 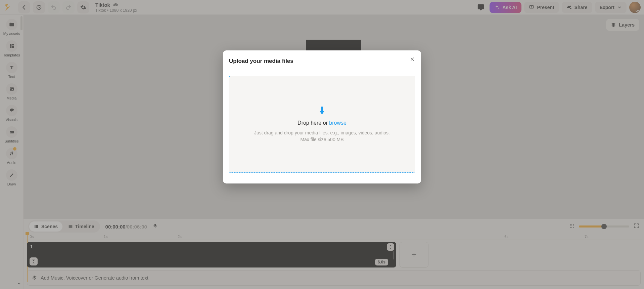 What do you see at coordinates (322, 123) in the screenshot?
I see `dropzone-main-text: Drop here or browse` at bounding box center [322, 123].